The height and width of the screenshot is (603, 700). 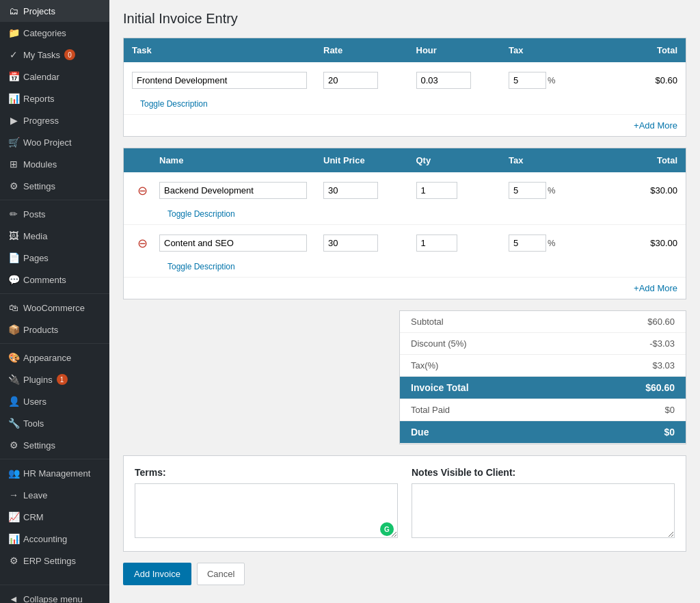 What do you see at coordinates (157, 574) in the screenshot?
I see `add-invoice-button: Add Invoice` at bounding box center [157, 574].